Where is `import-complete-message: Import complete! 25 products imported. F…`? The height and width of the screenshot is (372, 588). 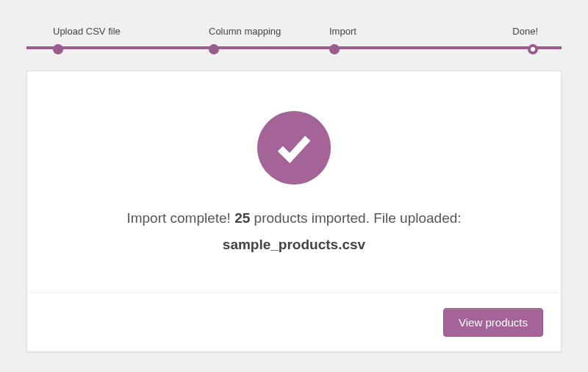
import-complete-message: Import complete! 25 products imported. F… is located at coordinates (294, 232).